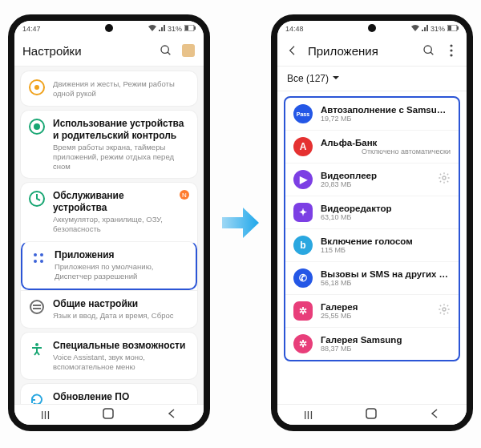 The image size is (481, 448). I want to click on wellbeing-icon, so click(37, 127).